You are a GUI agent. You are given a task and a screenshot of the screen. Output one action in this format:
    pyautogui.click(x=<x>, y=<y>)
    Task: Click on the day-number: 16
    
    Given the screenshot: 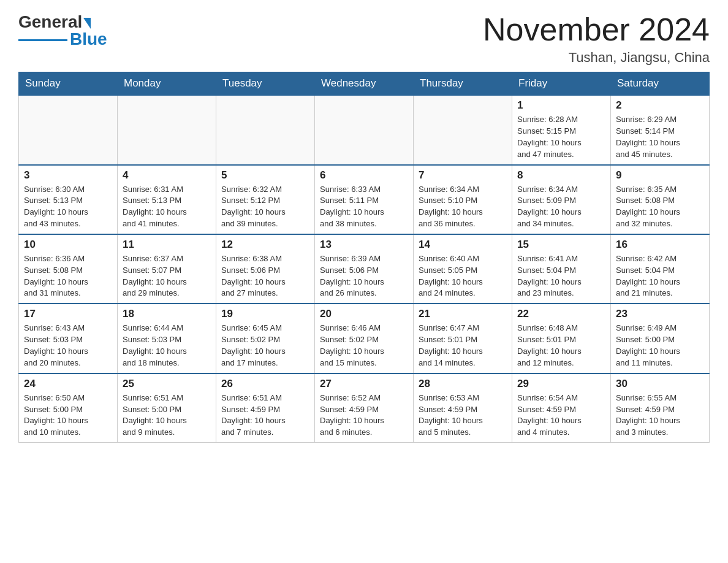 What is the action you would take?
    pyautogui.click(x=660, y=245)
    